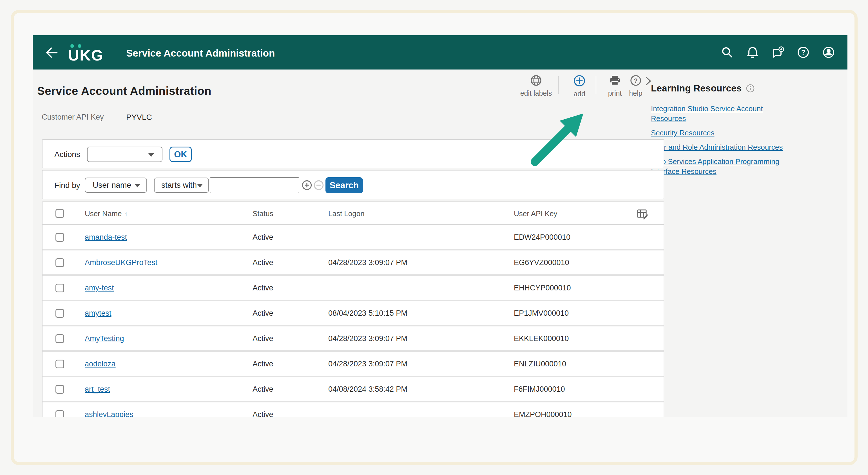  I want to click on add-label: add, so click(580, 94).